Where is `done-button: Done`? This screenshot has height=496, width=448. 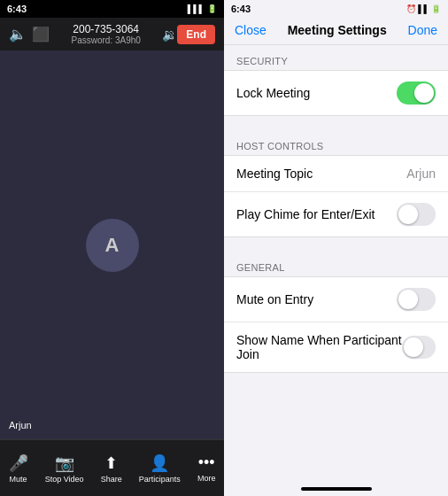 done-button: Done is located at coordinates (423, 30).